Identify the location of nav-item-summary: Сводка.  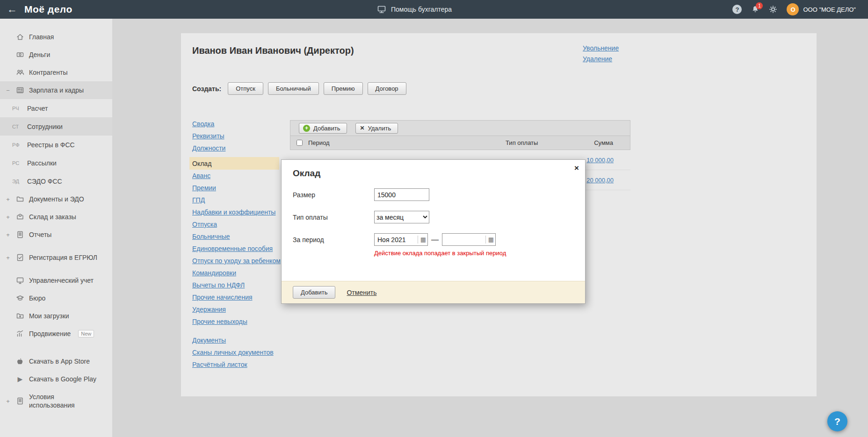
(203, 124).